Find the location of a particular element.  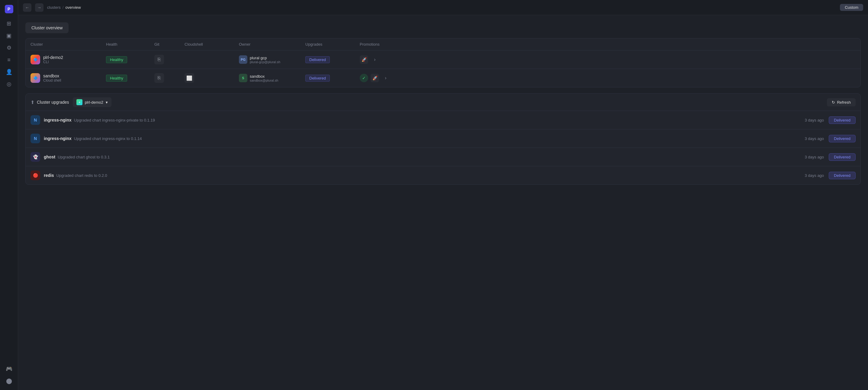

cluster-cell-2: 🔷 sandbox Cloud shell is located at coordinates (68, 78).